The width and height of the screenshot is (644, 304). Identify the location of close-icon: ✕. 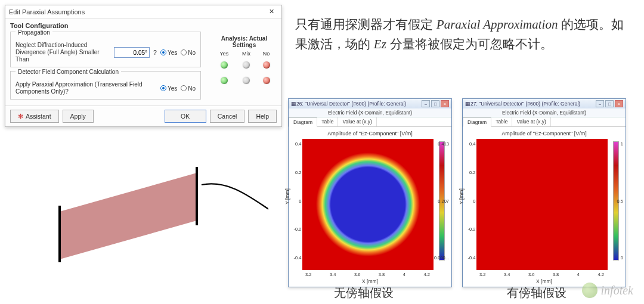
(271, 12).